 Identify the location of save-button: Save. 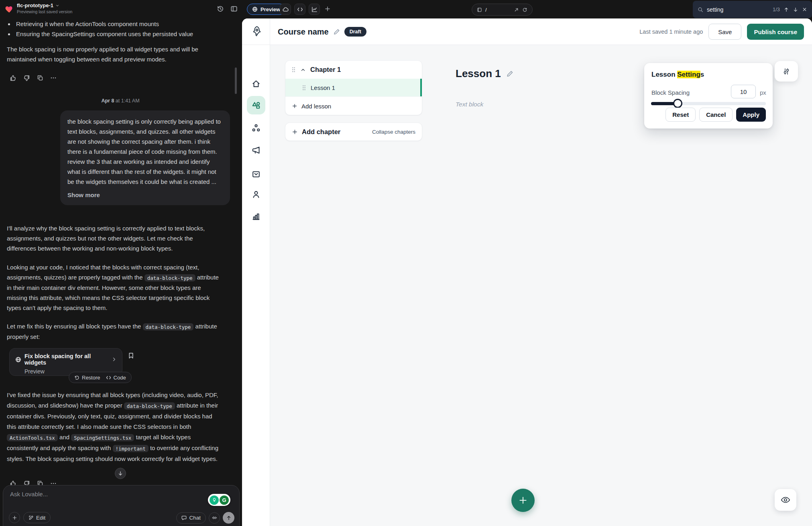
(725, 32).